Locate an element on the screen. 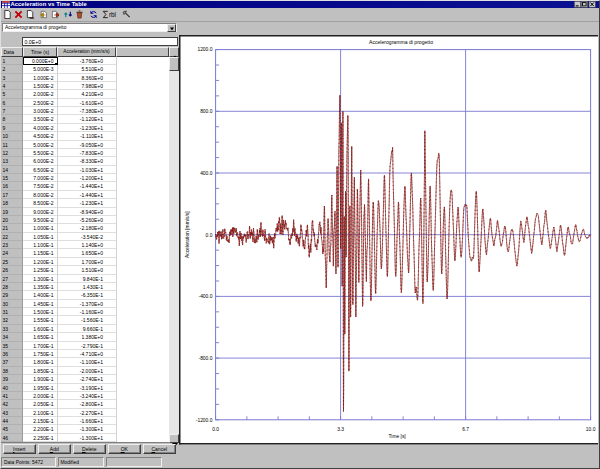  svg-text: 10.0 is located at coordinates (591, 430).